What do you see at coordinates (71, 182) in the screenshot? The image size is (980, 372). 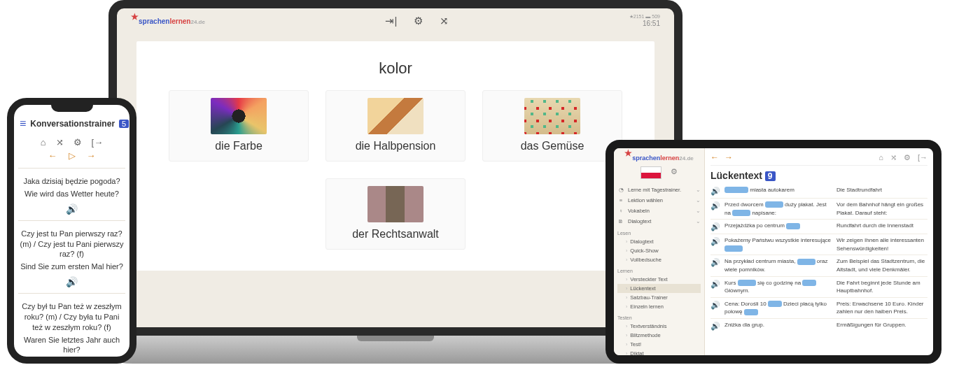 I see `source-sentence: Jaka dzisiaj będzie pogoda?` at bounding box center [71, 182].